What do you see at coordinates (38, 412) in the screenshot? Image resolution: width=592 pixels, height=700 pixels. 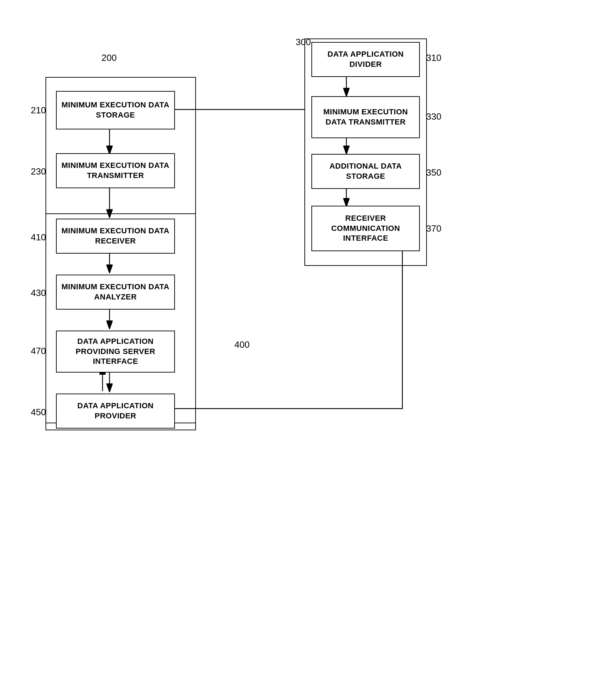 I see `label-450: 450` at bounding box center [38, 412].